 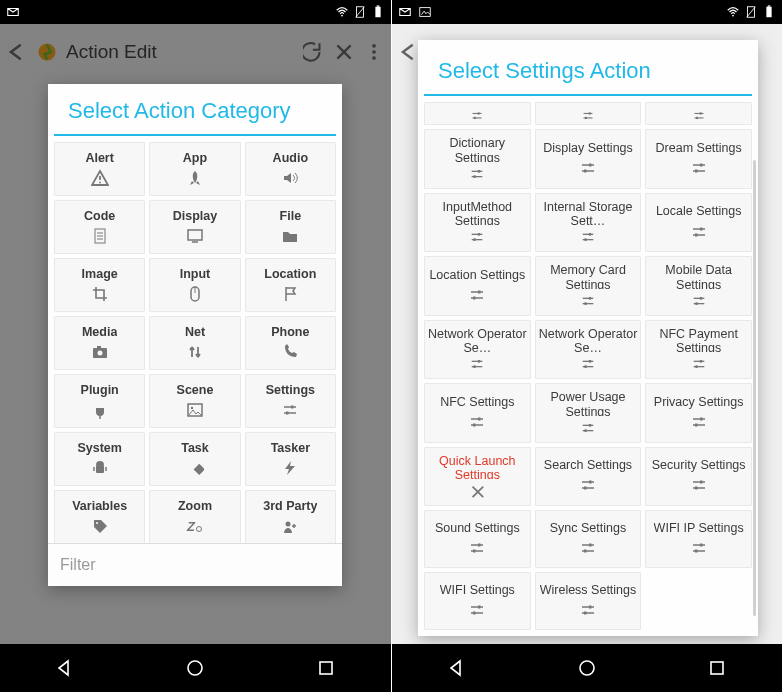 What do you see at coordinates (478, 412) in the screenshot?
I see `action-item: NFC Settings` at bounding box center [478, 412].